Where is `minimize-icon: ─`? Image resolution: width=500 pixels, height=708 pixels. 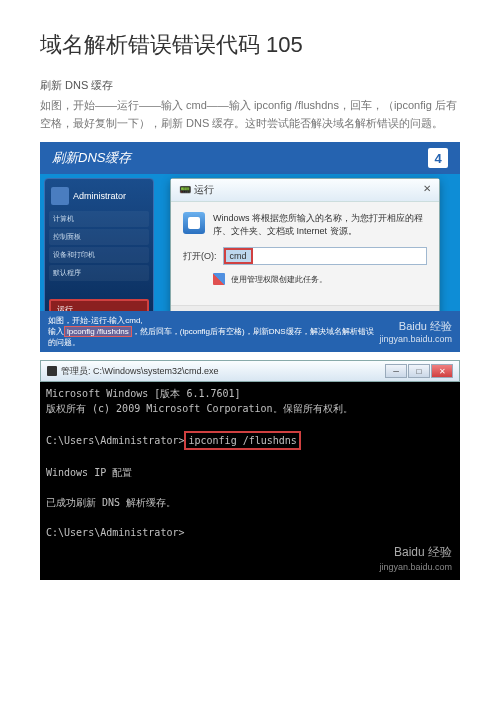
minimize-icon: ─ is located at coordinates (396, 371).